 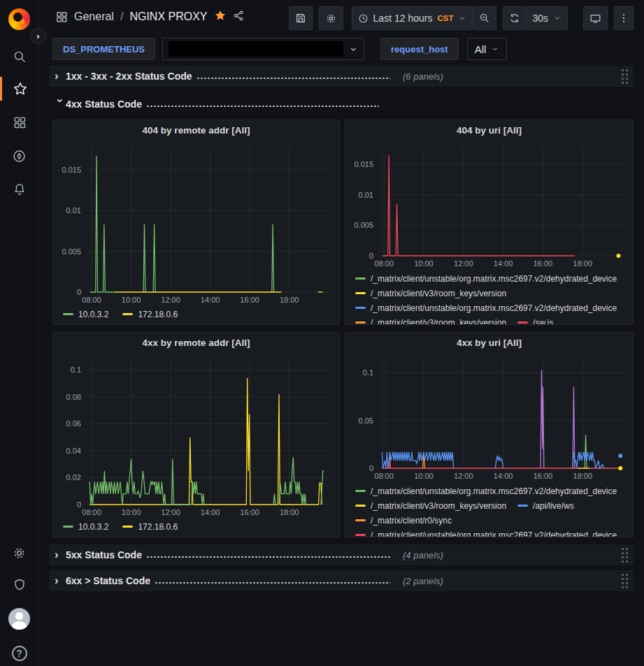 I want to click on dashboard-header: General / NGINX PROXY, so click(x=341, y=18).